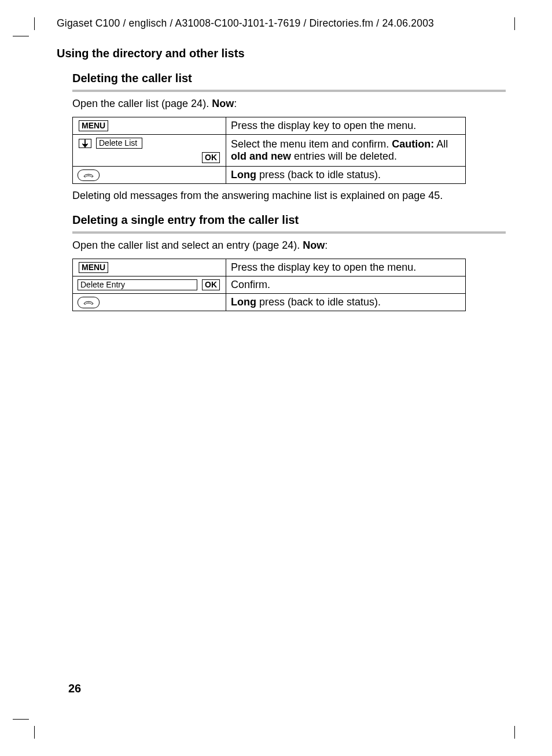 This screenshot has width=552, height=756. Describe the element at coordinates (149, 150) in the screenshot. I see `key-sequence: Delete List OK` at that location.